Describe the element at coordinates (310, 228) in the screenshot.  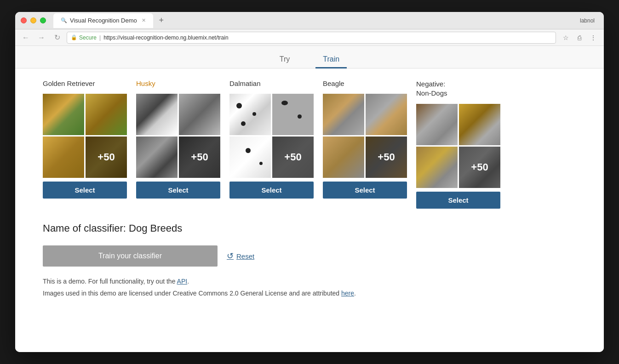
I see `classifier-name-section: Name of classifier: Dog Breeds` at that location.